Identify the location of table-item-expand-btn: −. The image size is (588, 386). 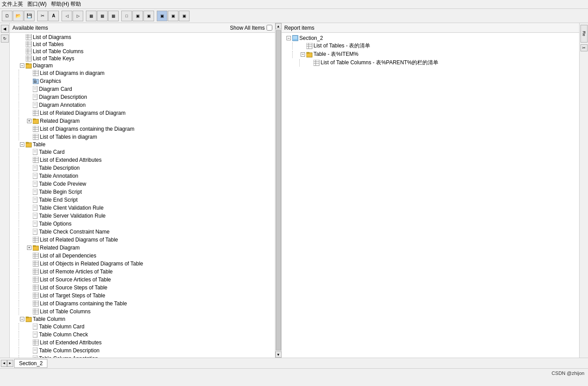
(303, 55).